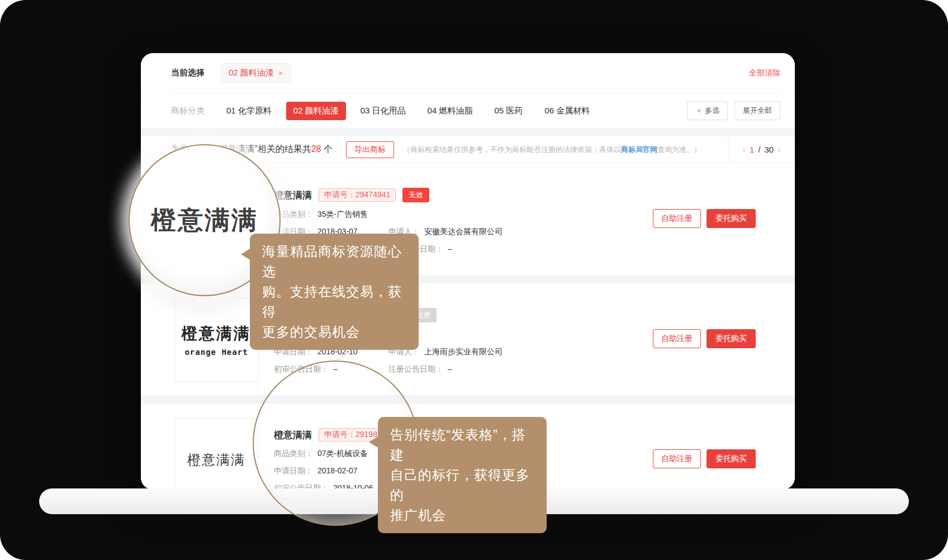 The width and height of the screenshot is (948, 560). What do you see at coordinates (639, 150) in the screenshot?
I see `trademark-office-link: 商标局官网` at bounding box center [639, 150].